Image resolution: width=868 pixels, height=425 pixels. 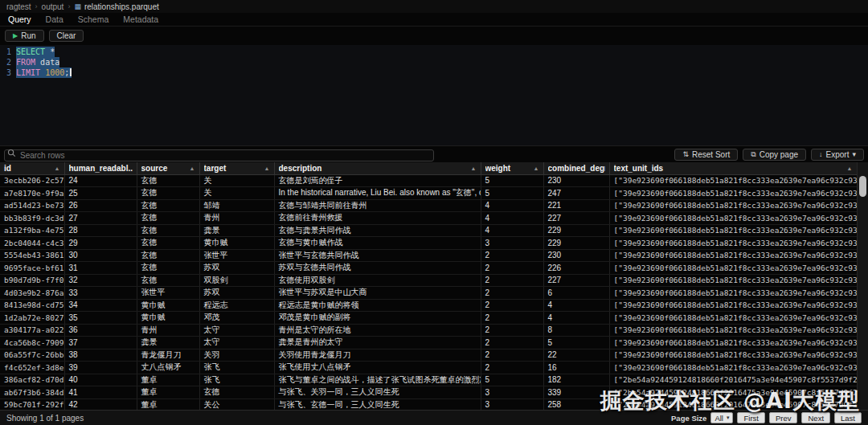 What do you see at coordinates (428, 181) in the screenshot?
I see `table-row: 3ecbb206-2c57-41ce...24玄德关玄德是刘焉的侄子5230["…` at bounding box center [428, 181].